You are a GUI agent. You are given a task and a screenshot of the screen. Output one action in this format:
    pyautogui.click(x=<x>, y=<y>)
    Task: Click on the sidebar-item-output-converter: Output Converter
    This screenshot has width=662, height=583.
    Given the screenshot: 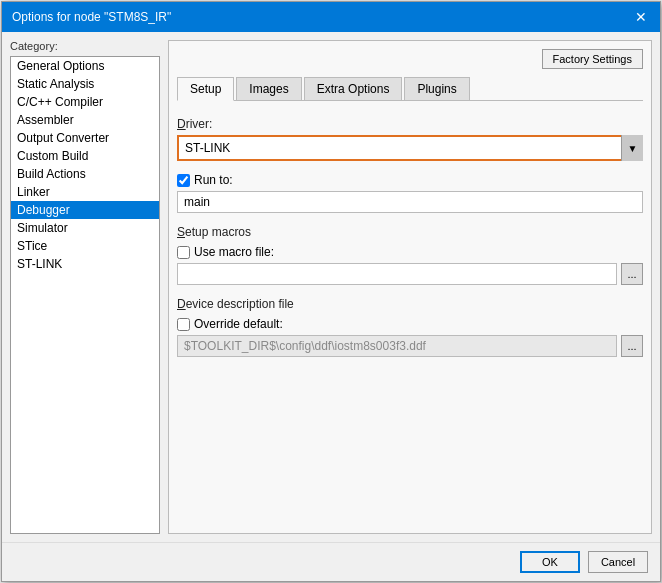 What is the action you would take?
    pyautogui.click(x=85, y=138)
    